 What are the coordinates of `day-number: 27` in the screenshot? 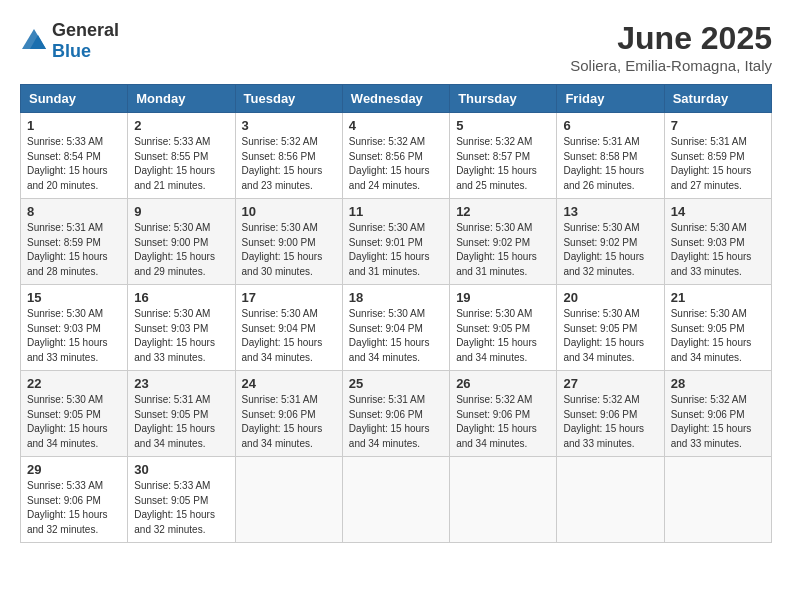 It's located at (610, 384).